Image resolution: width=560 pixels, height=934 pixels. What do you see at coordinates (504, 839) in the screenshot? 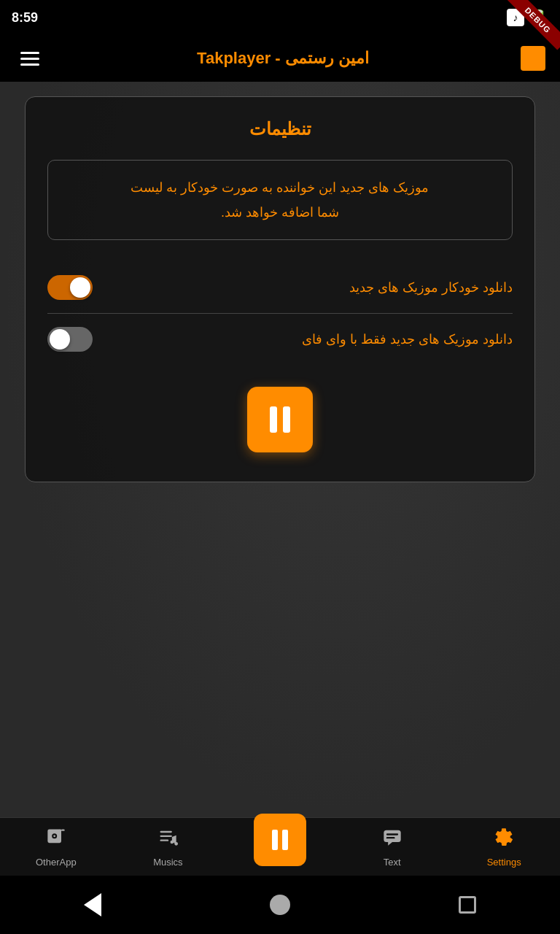
I see `gear-icon` at bounding box center [504, 839].